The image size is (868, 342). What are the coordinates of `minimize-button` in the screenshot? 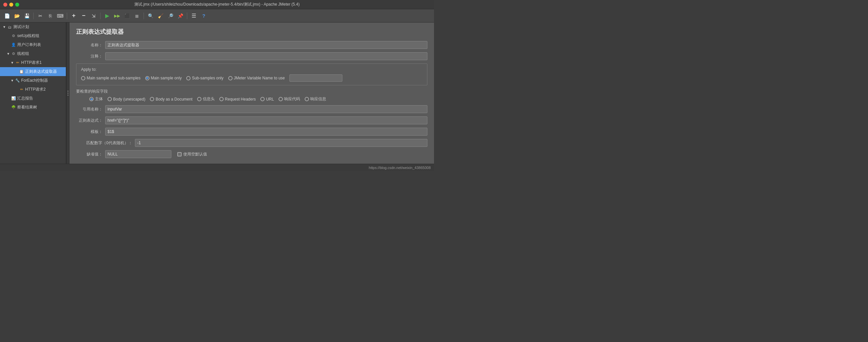 It's located at (11, 5).